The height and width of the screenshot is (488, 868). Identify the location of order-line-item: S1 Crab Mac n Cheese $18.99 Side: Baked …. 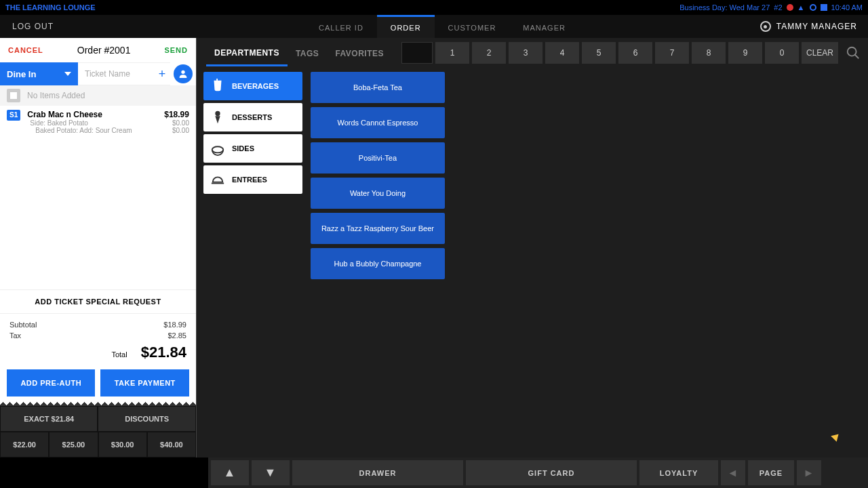
(98, 122).